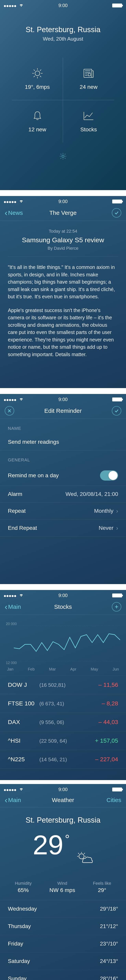 The width and height of the screenshot is (126, 980). What do you see at coordinates (89, 79) in the screenshot?
I see `news-tile: 24 new` at bounding box center [89, 79].